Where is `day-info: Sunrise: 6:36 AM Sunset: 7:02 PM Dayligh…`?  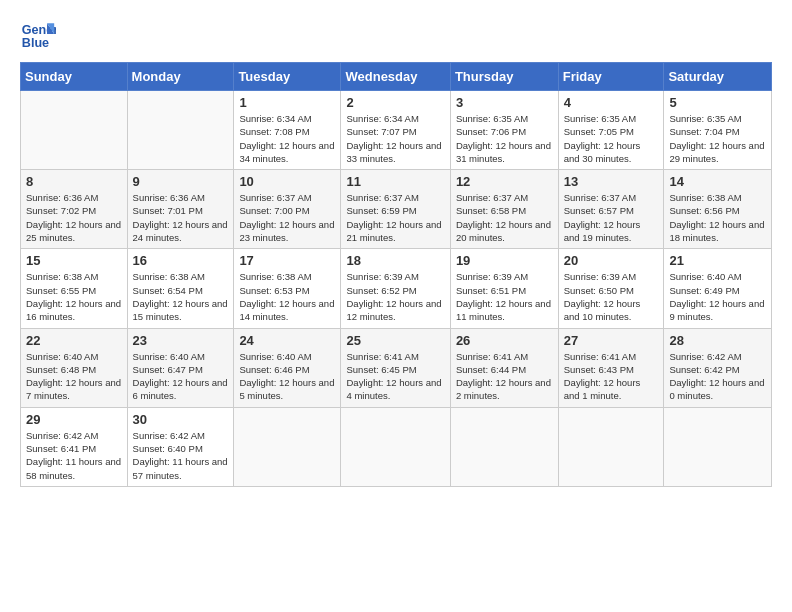 day-info: Sunrise: 6:36 AM Sunset: 7:02 PM Dayligh… is located at coordinates (74, 218).